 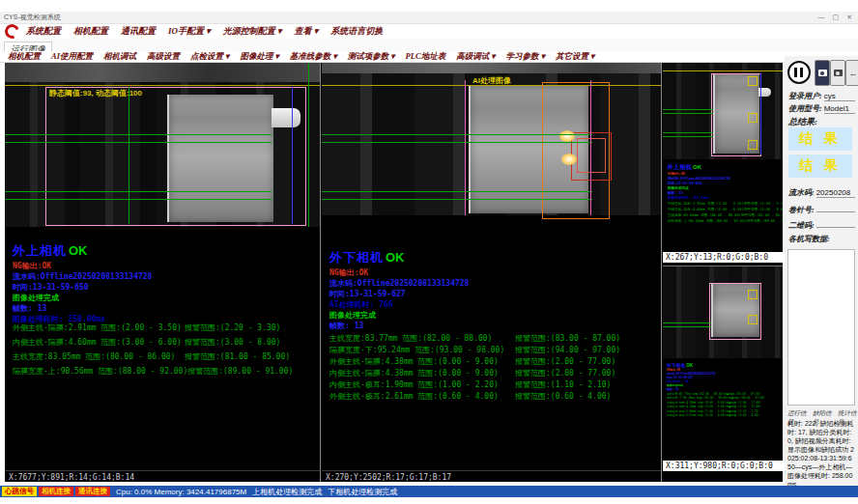 I want to click on preview-bottom-image, so click(x=723, y=313).